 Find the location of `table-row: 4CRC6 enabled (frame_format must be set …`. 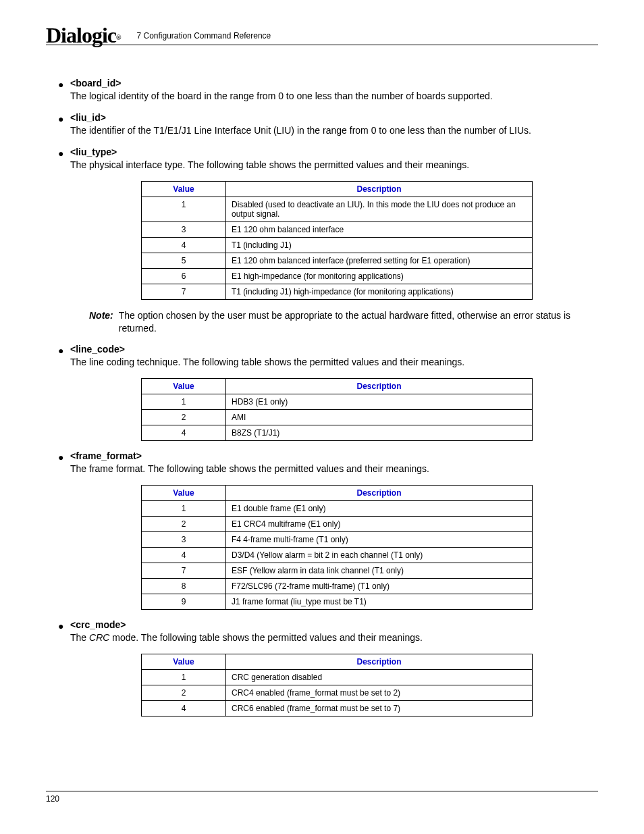

table-row: 4CRC6 enabled (frame_format must be set … is located at coordinates (338, 709).